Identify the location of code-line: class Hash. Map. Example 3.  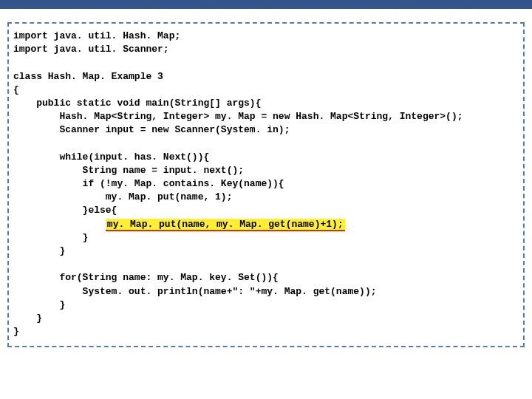
(266, 77).